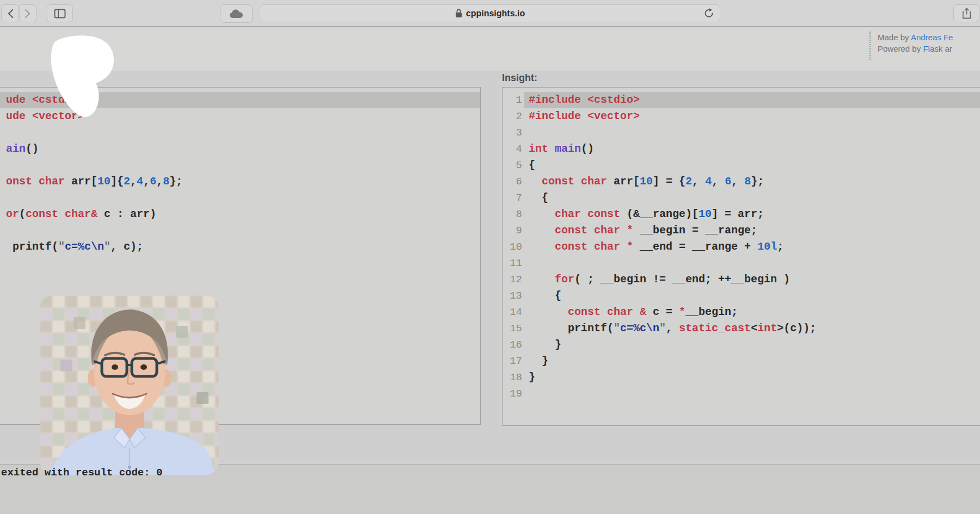  What do you see at coordinates (752, 312) in the screenshot?
I see `code-text: const char & c = *__begin;` at bounding box center [752, 312].